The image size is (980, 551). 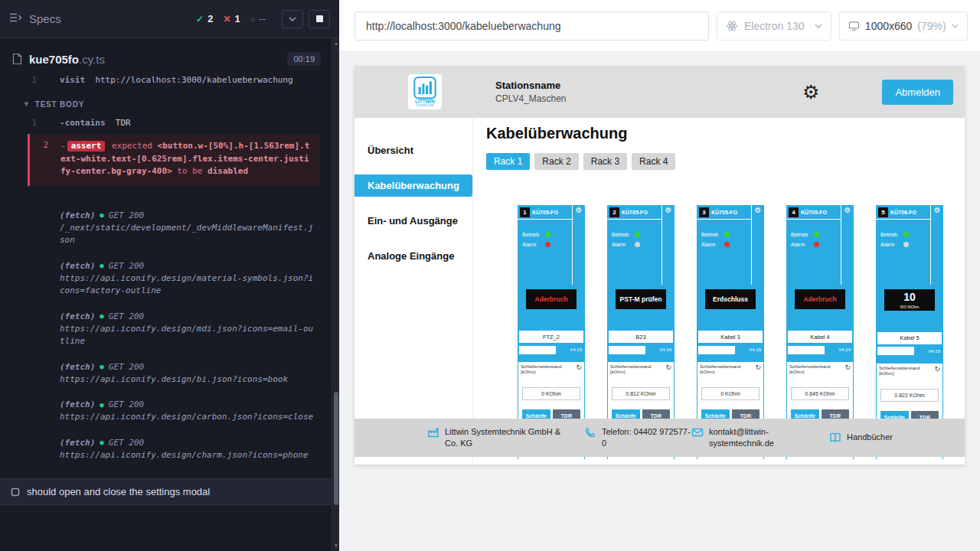 I want to click on passed-stat: ✓2, so click(x=204, y=18).